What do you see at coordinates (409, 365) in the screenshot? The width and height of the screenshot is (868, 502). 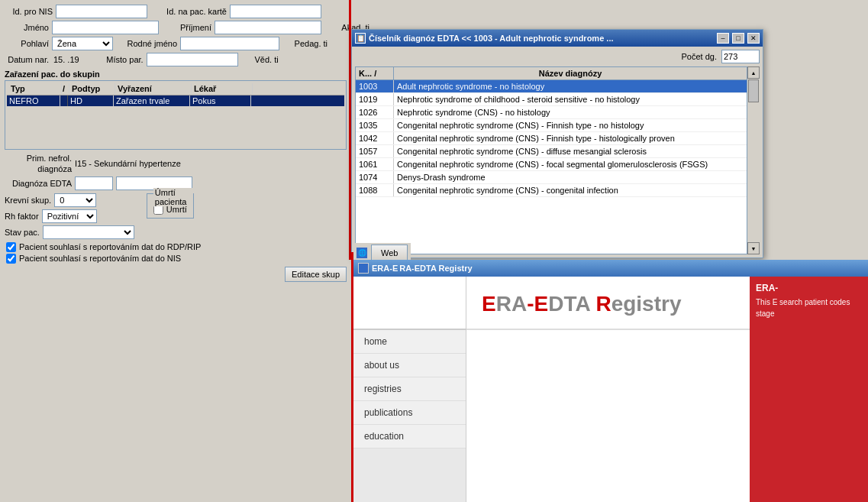 I see `nav-item-about: about us` at bounding box center [409, 365].